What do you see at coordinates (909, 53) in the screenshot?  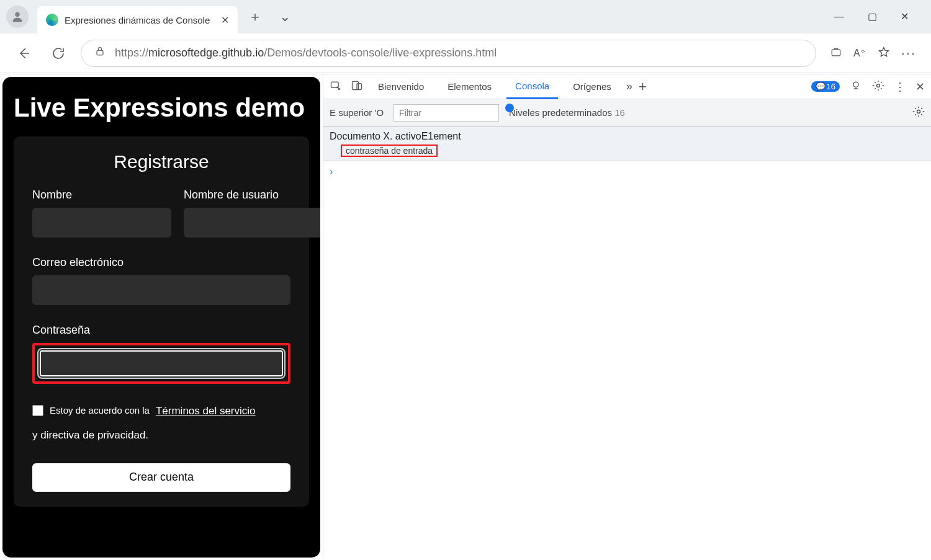 I see `more-menu-icon: ···` at bounding box center [909, 53].